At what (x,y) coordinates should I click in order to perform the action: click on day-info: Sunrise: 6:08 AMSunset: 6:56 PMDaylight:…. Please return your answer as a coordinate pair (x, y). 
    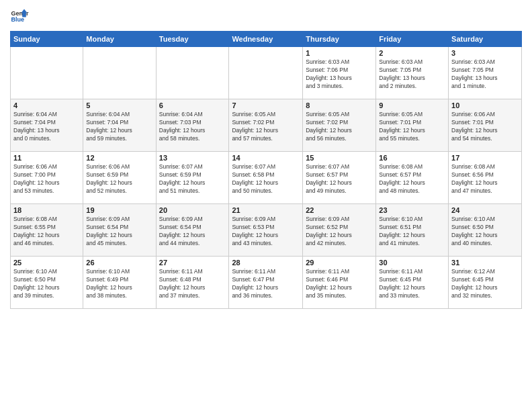
    Looking at the image, I should click on (485, 179).